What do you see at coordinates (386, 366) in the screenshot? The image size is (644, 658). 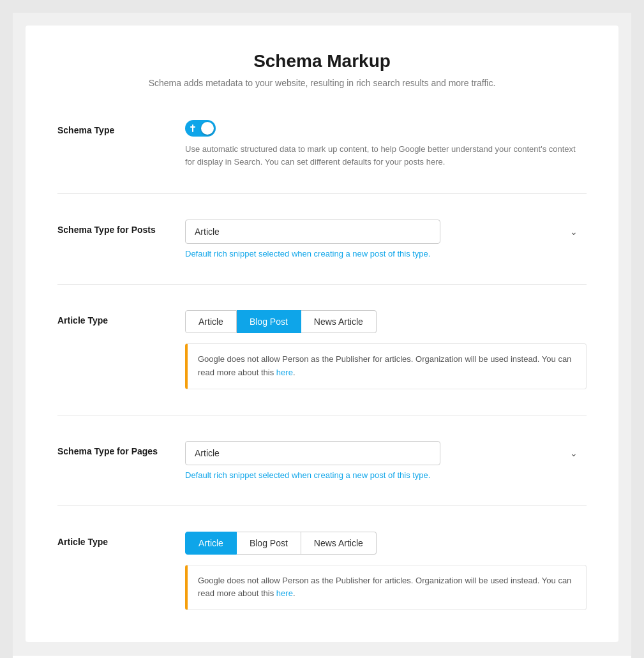 I see `article-type-posts-warning: Google does not allow Person as the Publ…` at bounding box center [386, 366].